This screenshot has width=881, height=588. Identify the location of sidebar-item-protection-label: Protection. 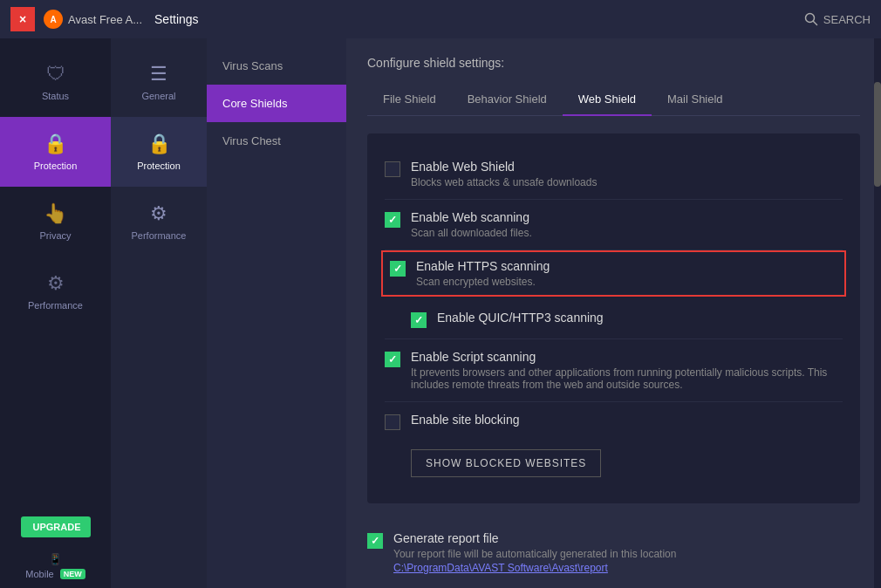
(56, 166).